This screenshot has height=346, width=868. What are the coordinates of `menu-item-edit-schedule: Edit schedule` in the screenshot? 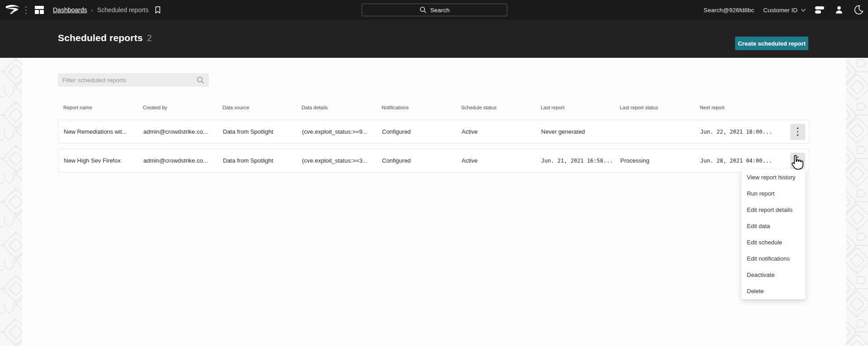 It's located at (774, 243).